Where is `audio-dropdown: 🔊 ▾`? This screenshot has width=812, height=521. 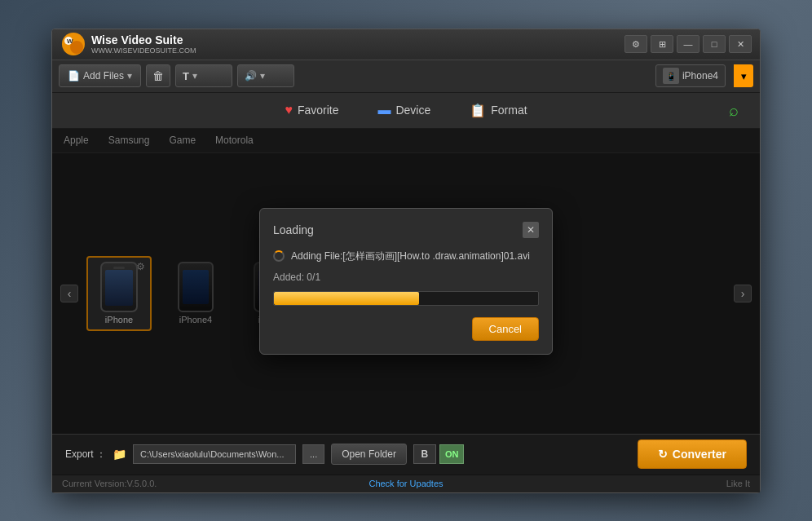 audio-dropdown: 🔊 ▾ is located at coordinates (266, 76).